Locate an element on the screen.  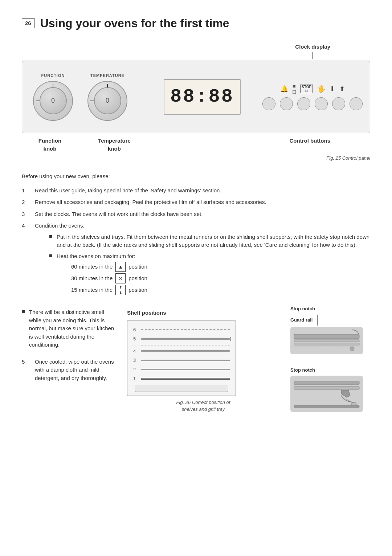
ctrl-icon-down: ⬇ is located at coordinates (332, 89).